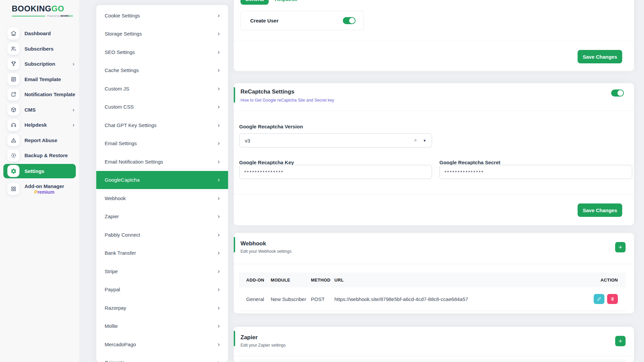  Describe the element at coordinates (162, 162) in the screenshot. I see `settings-menu-item-email-notification: Email Notification Settings›` at that location.